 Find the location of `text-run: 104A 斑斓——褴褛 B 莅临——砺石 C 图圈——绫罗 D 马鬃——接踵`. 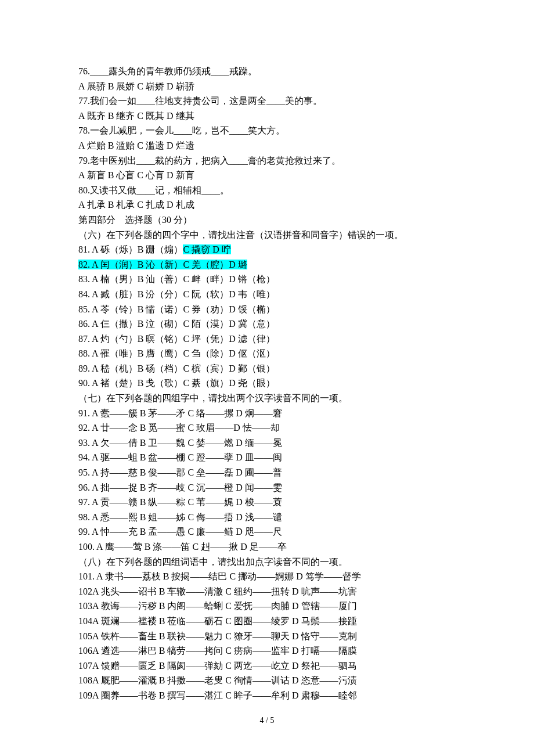

text-run: 104A 斑斓——褴褛 B 莅临——砺石 C 图圈——绫罗 D 马鬃——接踵 is located at coordinates (218, 621).